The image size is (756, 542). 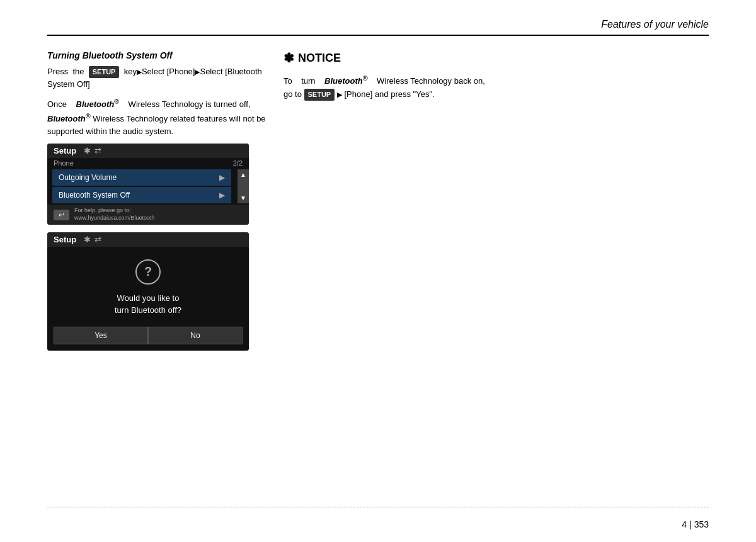 I want to click on page-number: 353, so click(x=702, y=524).